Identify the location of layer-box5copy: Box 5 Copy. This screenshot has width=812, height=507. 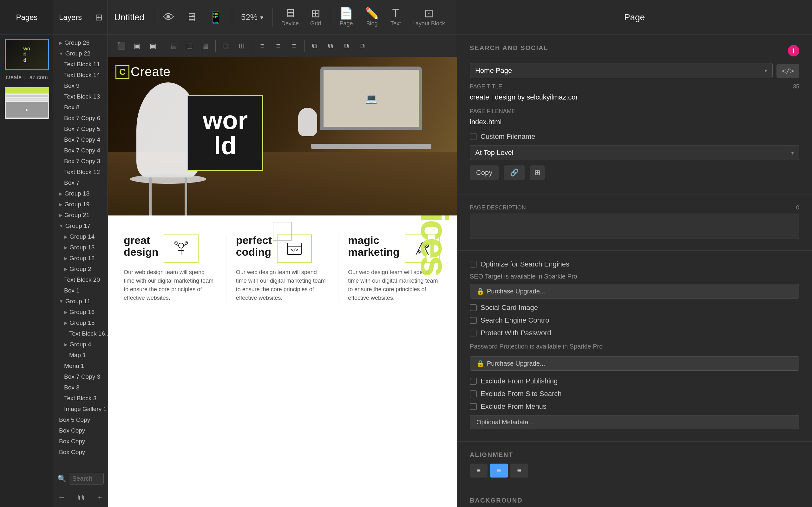
(81, 420).